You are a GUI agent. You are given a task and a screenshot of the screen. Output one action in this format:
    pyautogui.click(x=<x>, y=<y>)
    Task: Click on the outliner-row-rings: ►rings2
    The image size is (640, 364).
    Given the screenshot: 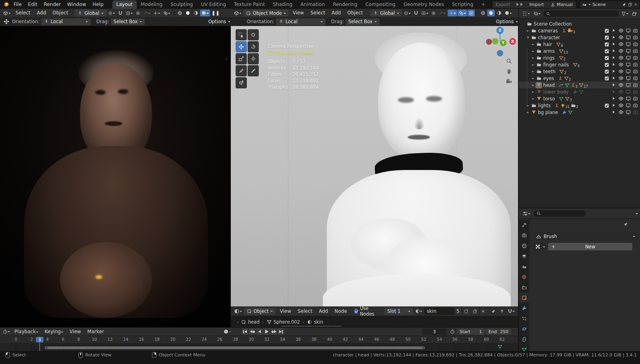 What is the action you would take?
    pyautogui.click(x=579, y=58)
    